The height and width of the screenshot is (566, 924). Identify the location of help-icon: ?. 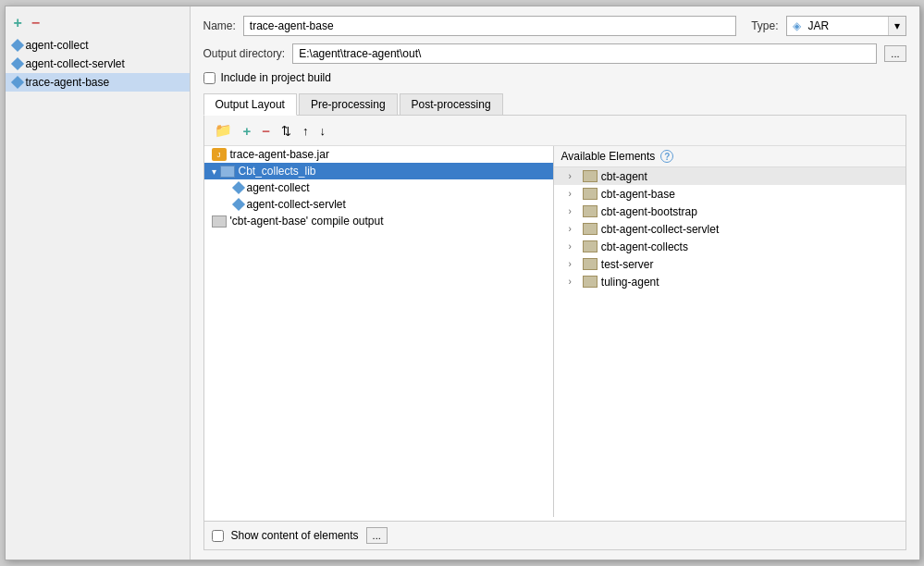
(667, 156).